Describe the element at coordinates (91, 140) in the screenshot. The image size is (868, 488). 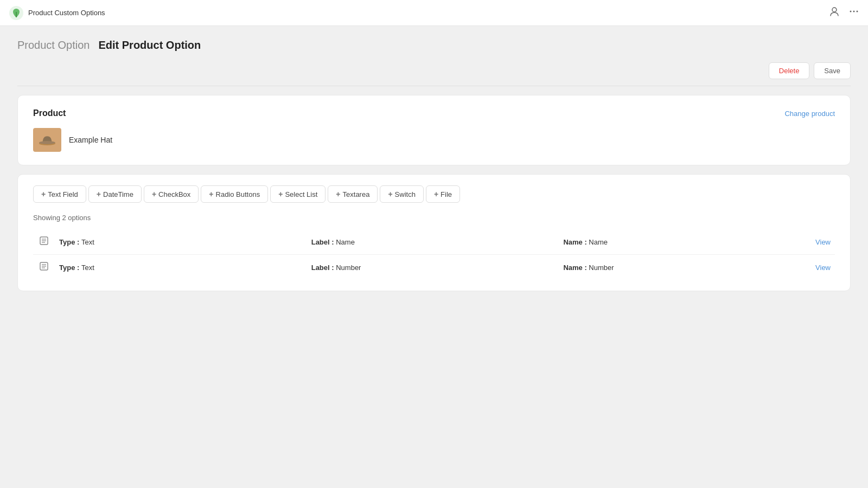
I see `product-name: Example Hat` at that location.